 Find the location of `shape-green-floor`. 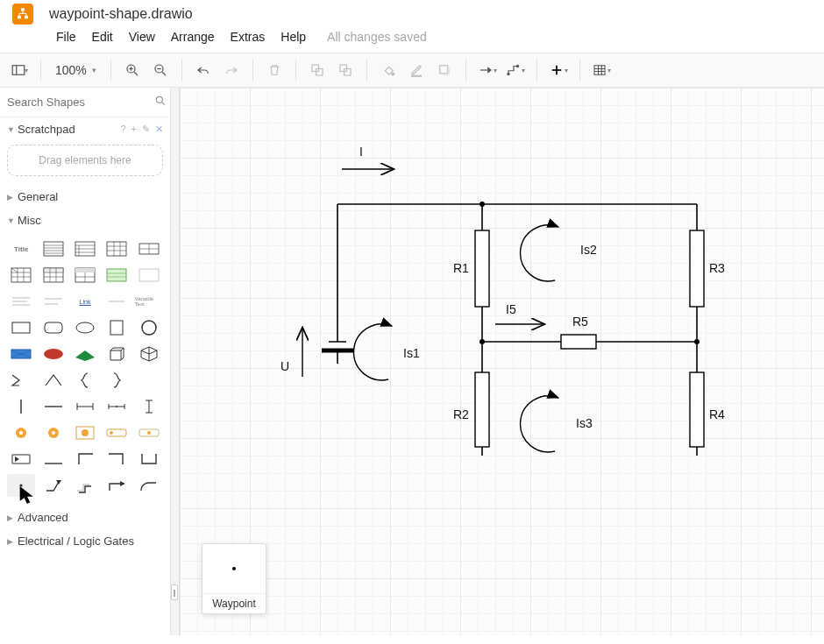

shape-green-floor is located at coordinates (85, 354).